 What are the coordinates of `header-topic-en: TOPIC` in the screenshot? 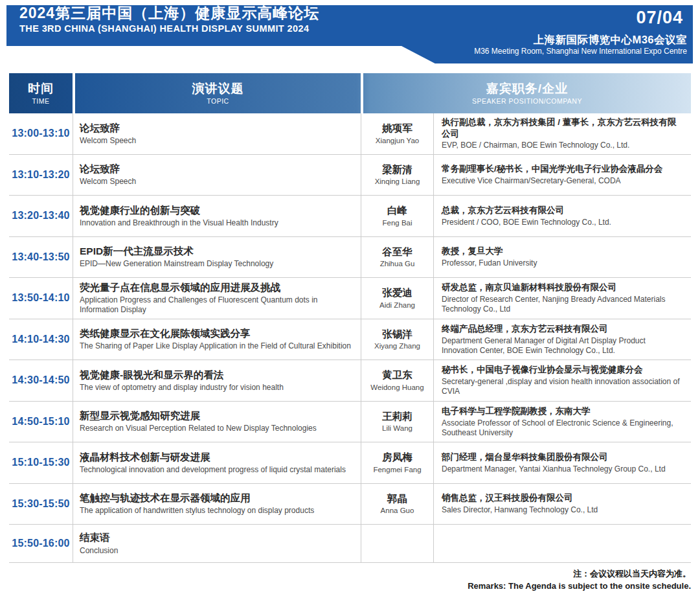 It's located at (218, 101).